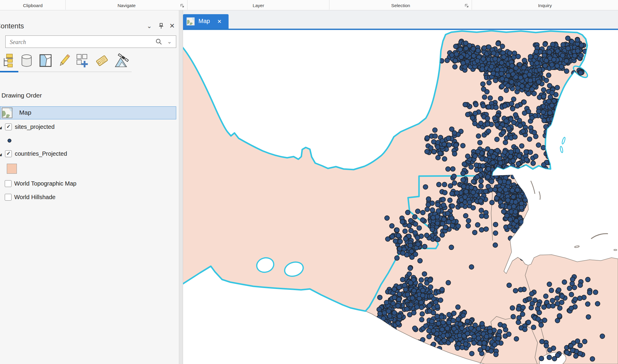 The height and width of the screenshot is (364, 618). Describe the element at coordinates (9, 141) in the screenshot. I see `point-symbol-swatch` at that location.